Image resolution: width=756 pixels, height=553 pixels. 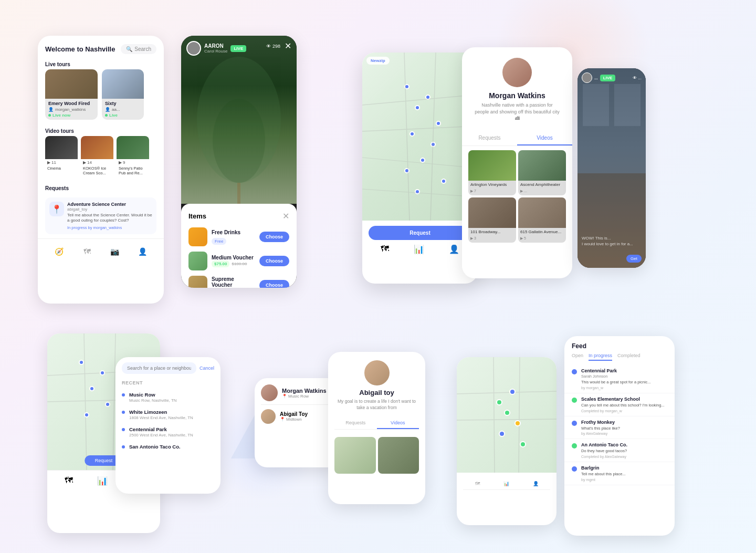 I want to click on video-tours-label: Video tours, so click(x=101, y=130).